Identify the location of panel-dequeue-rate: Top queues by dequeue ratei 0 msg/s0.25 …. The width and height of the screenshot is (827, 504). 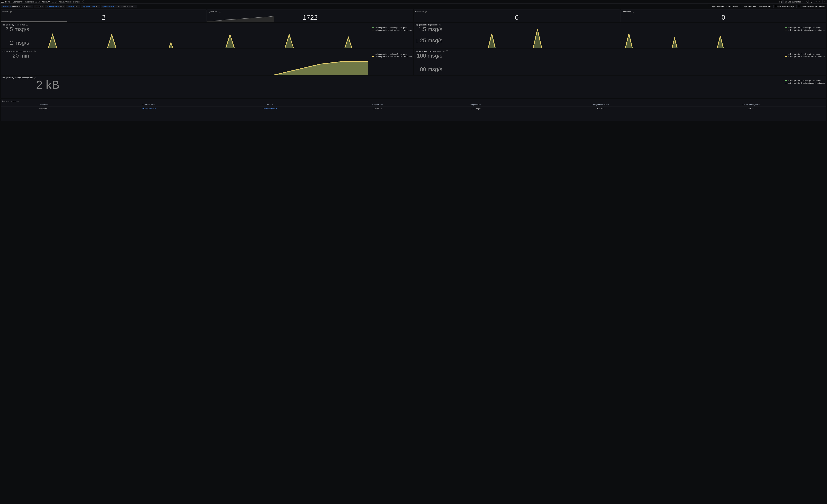
(620, 36).